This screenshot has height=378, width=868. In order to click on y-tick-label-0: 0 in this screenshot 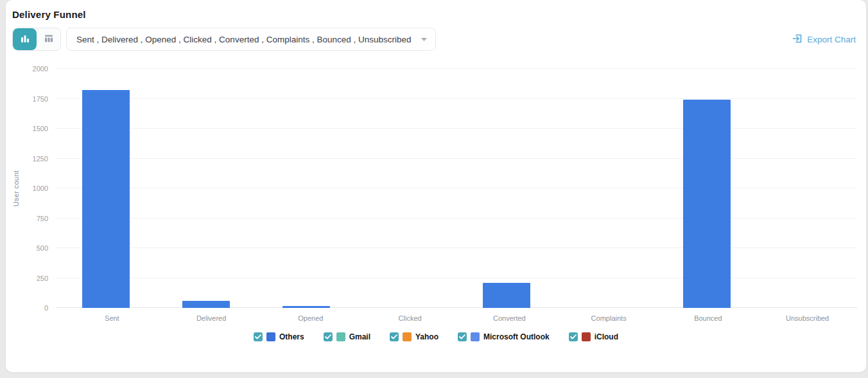, I will do `click(46, 308)`.